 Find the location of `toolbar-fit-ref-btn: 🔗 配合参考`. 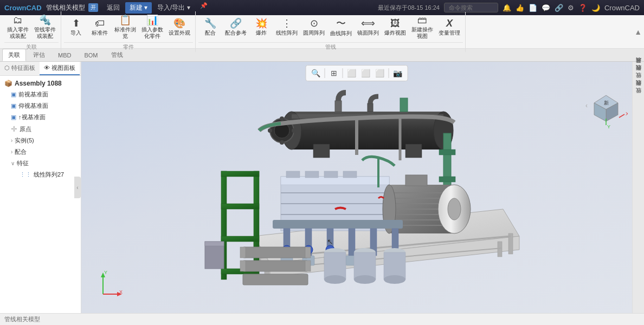

toolbar-fit-ref-btn: 🔗 配合参考 is located at coordinates (236, 27).